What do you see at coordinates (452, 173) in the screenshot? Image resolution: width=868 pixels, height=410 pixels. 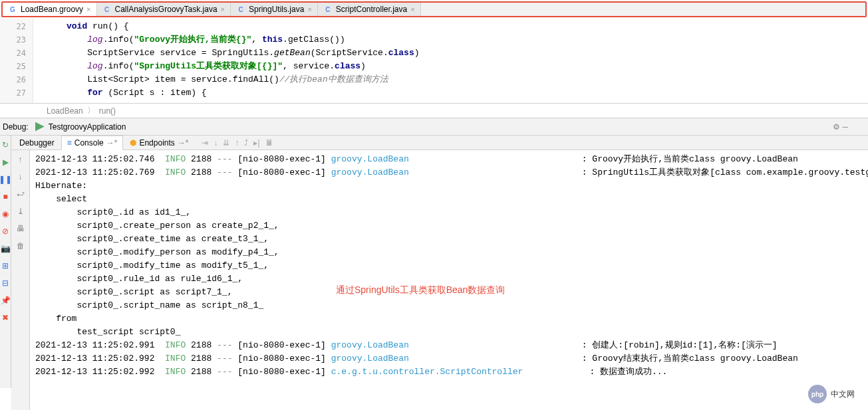 I see `log-line: 2021-12-13 11:25:02.769 INFO 2188 --- [n…` at bounding box center [452, 173].